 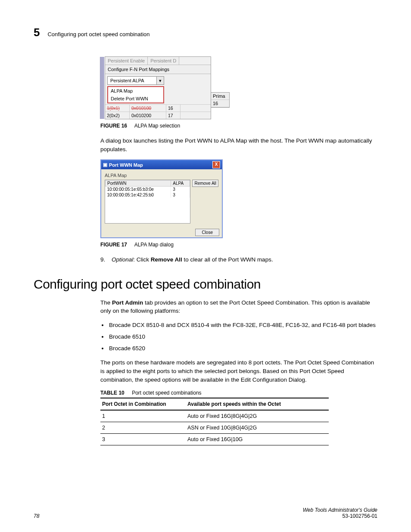 What do you see at coordinates (154, 245) in the screenshot?
I see `figure-caption-text: ALPA Map dialog` at bounding box center [154, 245].